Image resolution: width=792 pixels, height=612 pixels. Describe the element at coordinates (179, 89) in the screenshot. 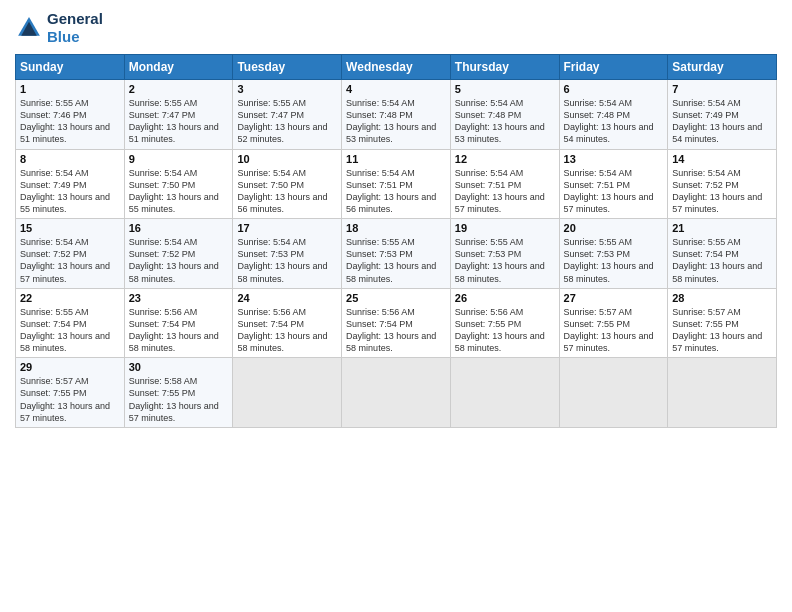

I see `day-number: 2` at that location.